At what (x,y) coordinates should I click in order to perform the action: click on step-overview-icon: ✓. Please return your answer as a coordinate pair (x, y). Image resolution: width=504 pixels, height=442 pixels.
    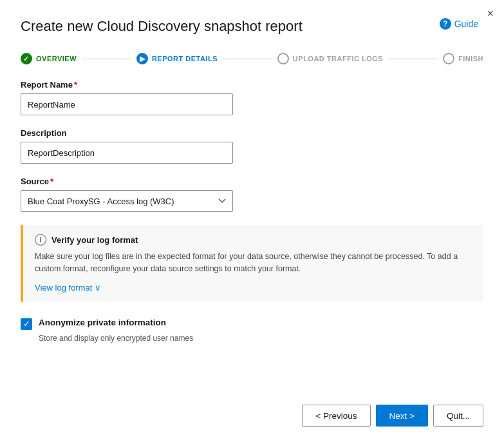
    Looking at the image, I should click on (26, 59).